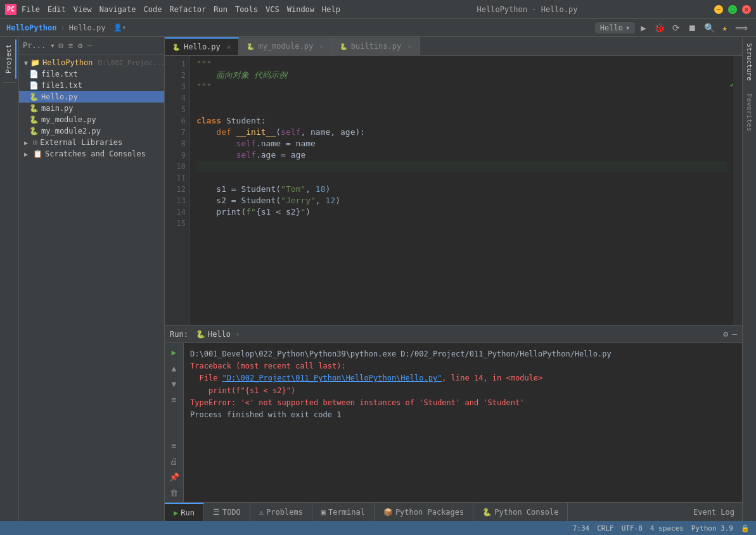 The height and width of the screenshot is (535, 756). Describe the element at coordinates (461, 121) in the screenshot. I see `code-line-6: class Student:` at that location.